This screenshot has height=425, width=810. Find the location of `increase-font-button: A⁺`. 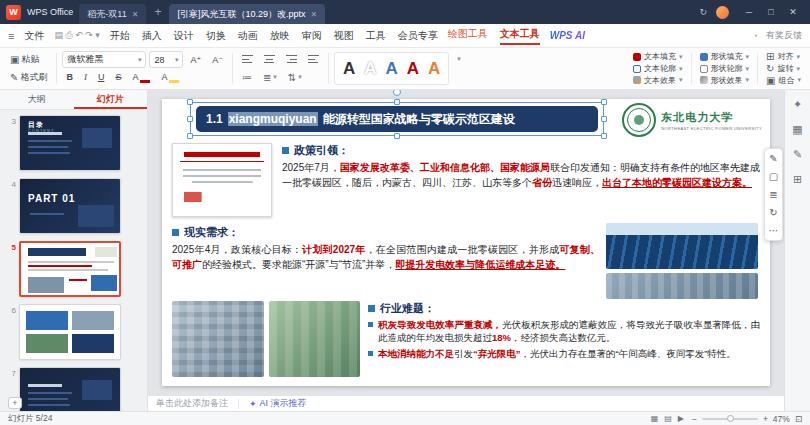

increase-font-button: A⁺ is located at coordinates (196, 60).